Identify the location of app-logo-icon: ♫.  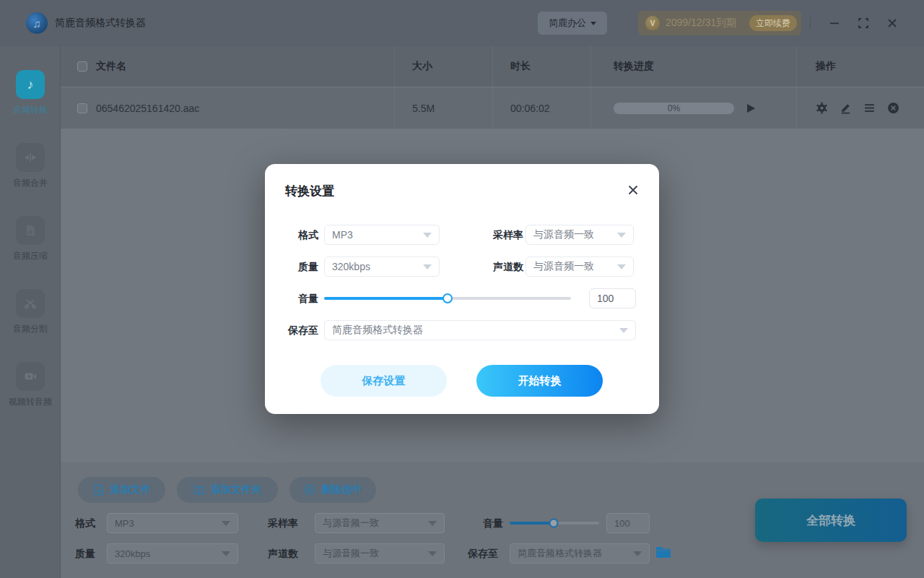
(37, 23).